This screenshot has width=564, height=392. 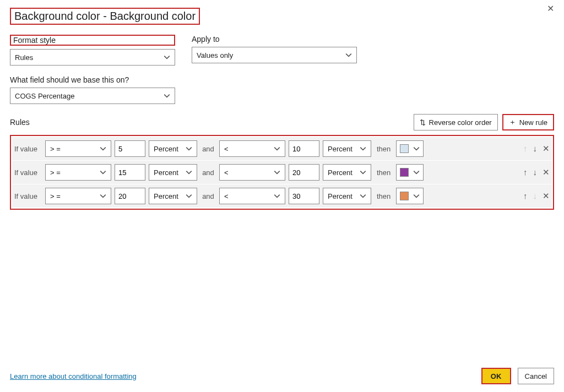 I want to click on reverse-color-order-label: Reverse color order, so click(x=460, y=122).